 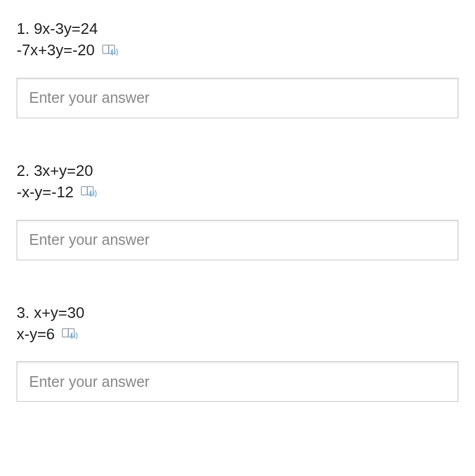 I want to click on question-line-2: -x-y=-12, so click(x=45, y=192).